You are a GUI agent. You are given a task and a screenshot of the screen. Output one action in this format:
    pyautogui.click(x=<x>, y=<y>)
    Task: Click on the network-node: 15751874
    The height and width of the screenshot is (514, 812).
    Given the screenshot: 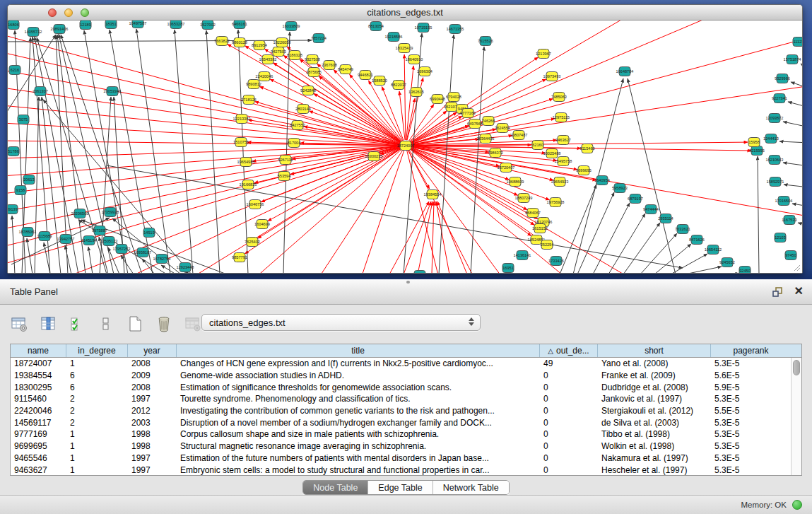 What is the action you would take?
    pyautogui.click(x=793, y=59)
    